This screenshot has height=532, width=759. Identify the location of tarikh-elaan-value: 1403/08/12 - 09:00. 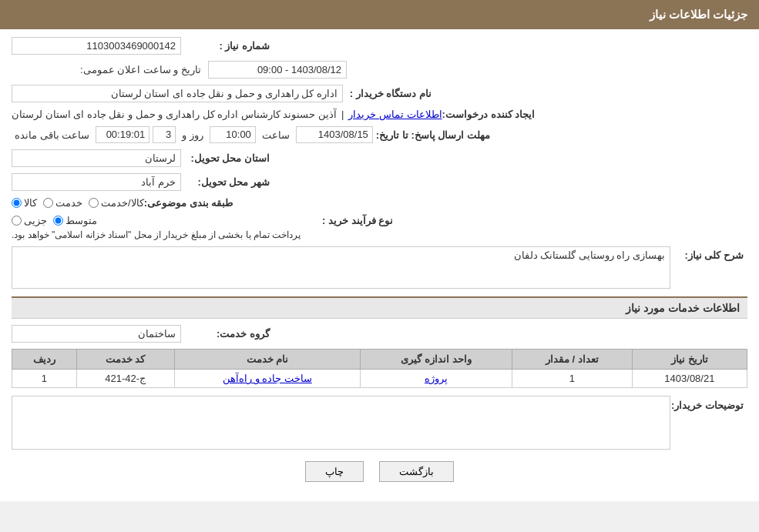
(277, 69).